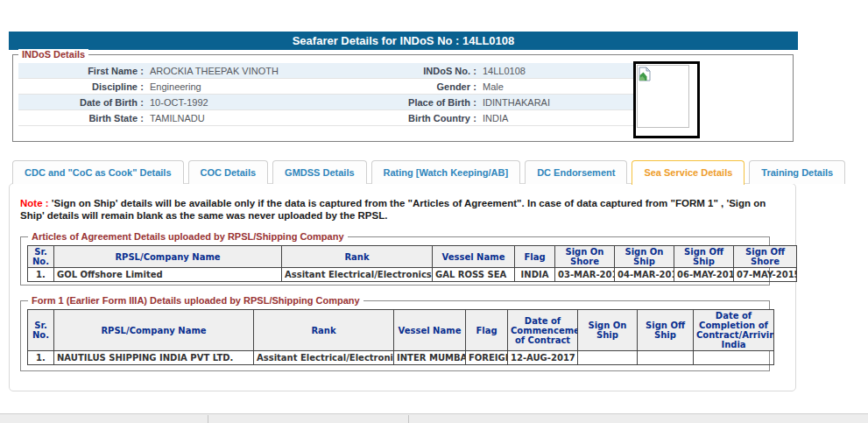 The width and height of the screenshot is (868, 423). Describe the element at coordinates (35, 203) in the screenshot. I see `note-prefix: Note :` at that location.